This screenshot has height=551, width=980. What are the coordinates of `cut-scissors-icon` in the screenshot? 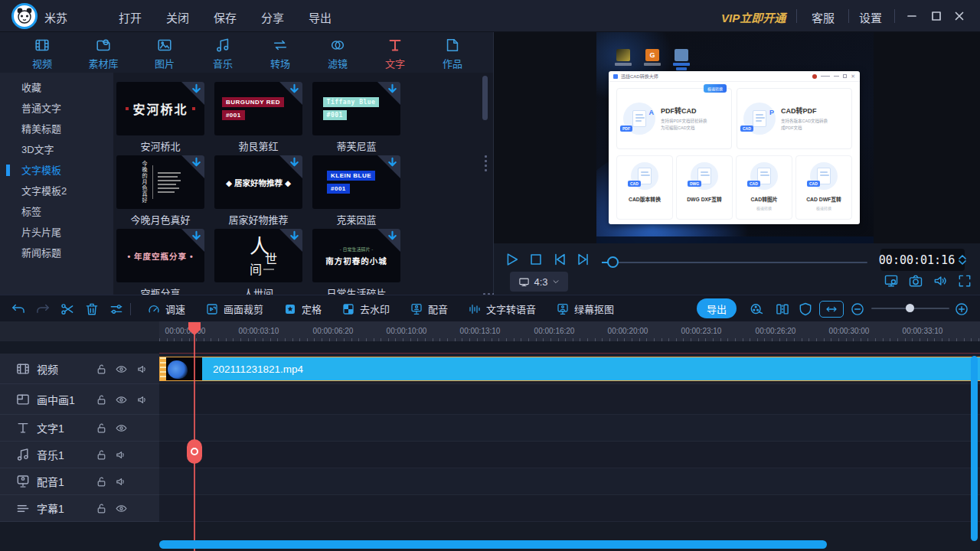 It's located at (67, 309).